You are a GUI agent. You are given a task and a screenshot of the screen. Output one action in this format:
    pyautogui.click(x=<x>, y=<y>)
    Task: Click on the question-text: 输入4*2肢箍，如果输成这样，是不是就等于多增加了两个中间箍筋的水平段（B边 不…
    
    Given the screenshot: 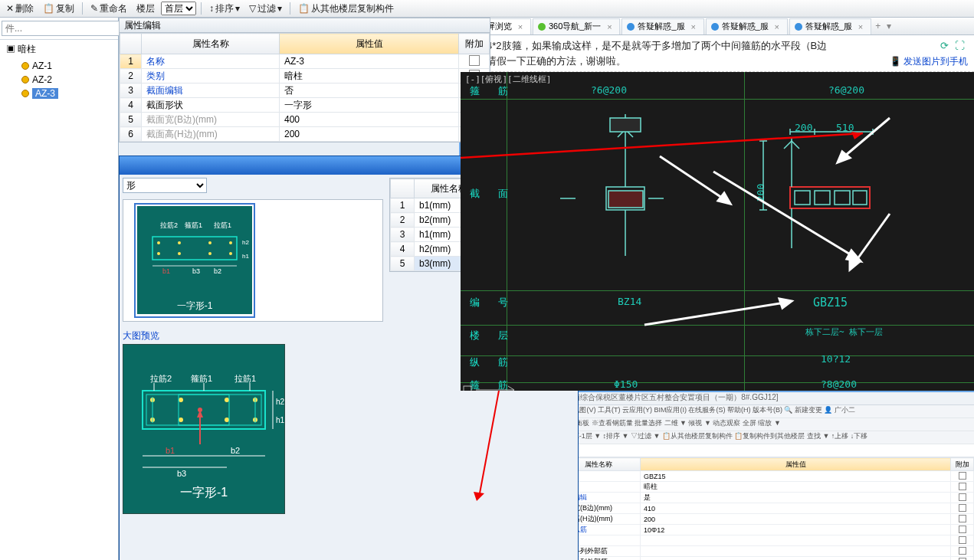 What is the action you would take?
    pyautogui.click(x=717, y=54)
    